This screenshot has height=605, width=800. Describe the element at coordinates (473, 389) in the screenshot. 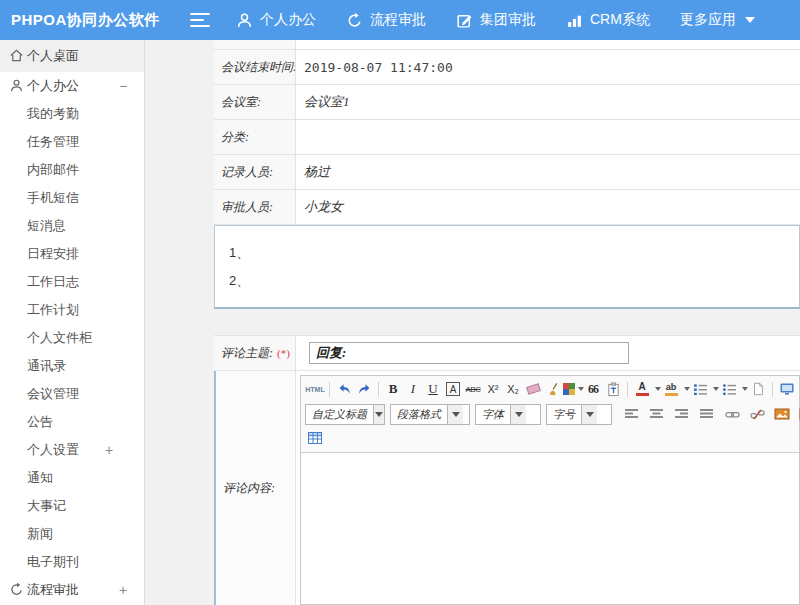

I see `strikethrough-button: ABC` at that location.